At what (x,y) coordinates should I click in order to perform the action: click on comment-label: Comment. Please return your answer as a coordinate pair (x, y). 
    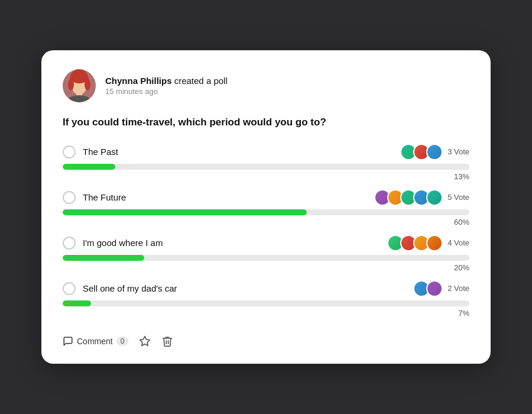
    Looking at the image, I should click on (95, 341).